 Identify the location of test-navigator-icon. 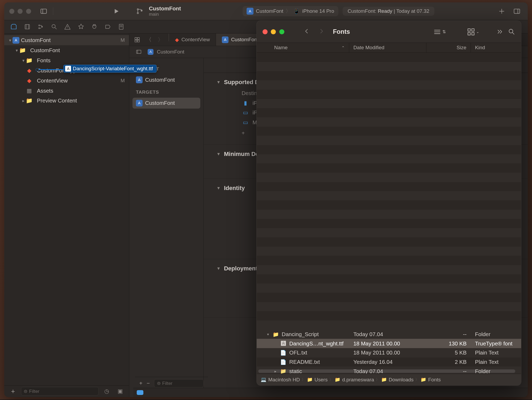
(81, 27).